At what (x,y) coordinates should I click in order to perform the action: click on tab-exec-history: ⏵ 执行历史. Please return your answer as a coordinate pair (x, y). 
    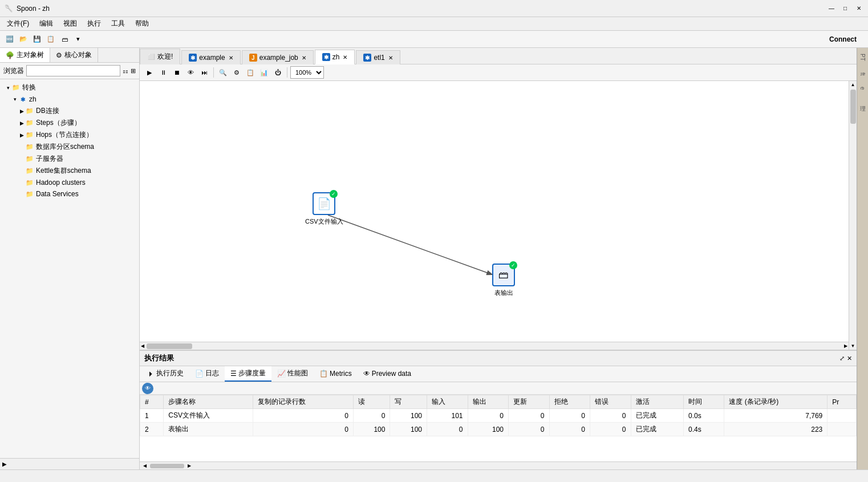
    Looking at the image, I should click on (165, 374).